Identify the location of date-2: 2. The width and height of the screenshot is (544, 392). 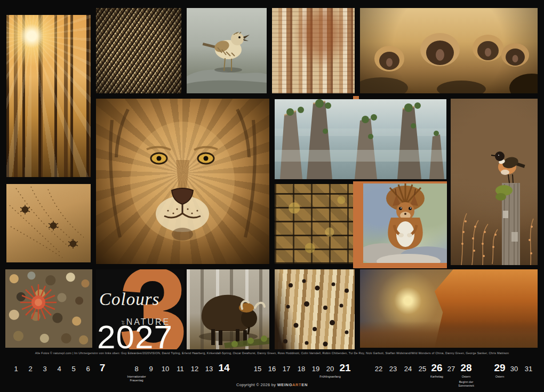
(30, 369).